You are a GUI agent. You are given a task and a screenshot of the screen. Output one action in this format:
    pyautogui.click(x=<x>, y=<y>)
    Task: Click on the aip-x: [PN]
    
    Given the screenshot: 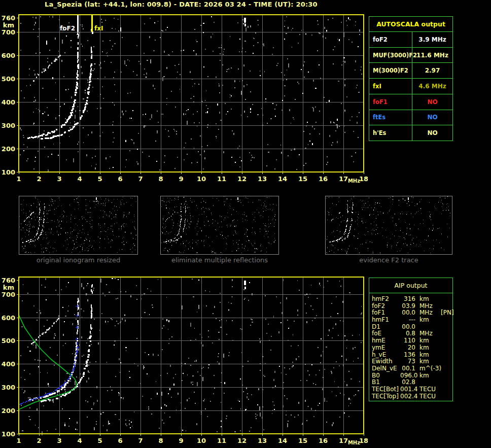 What is the action you would take?
    pyautogui.click(x=447, y=313)
    